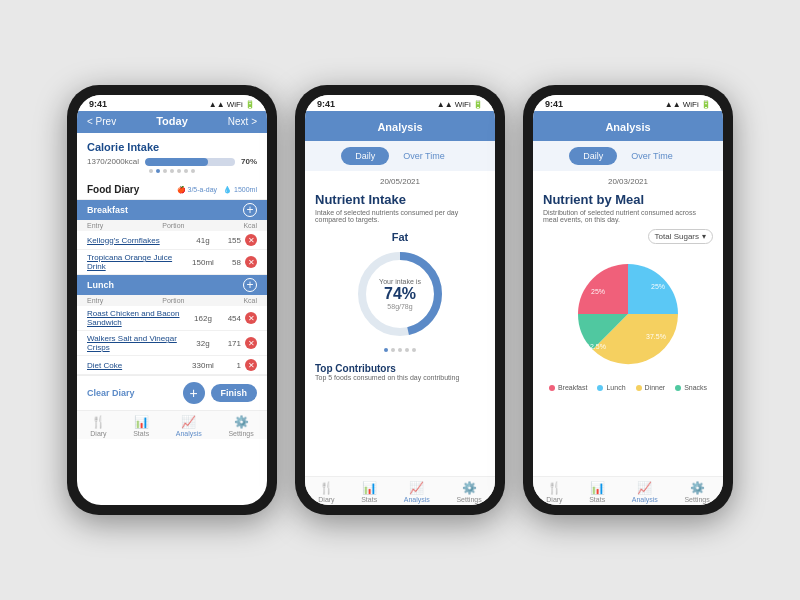 Image resolution: width=800 pixels, height=600 pixels. I want to click on diary-icon-3: 🍴, so click(554, 488).